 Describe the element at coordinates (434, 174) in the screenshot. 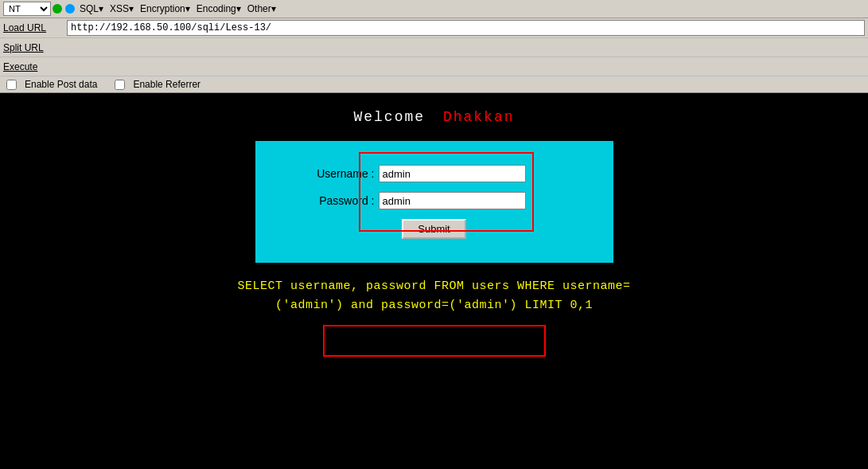

I see `username-row: Username :` at that location.